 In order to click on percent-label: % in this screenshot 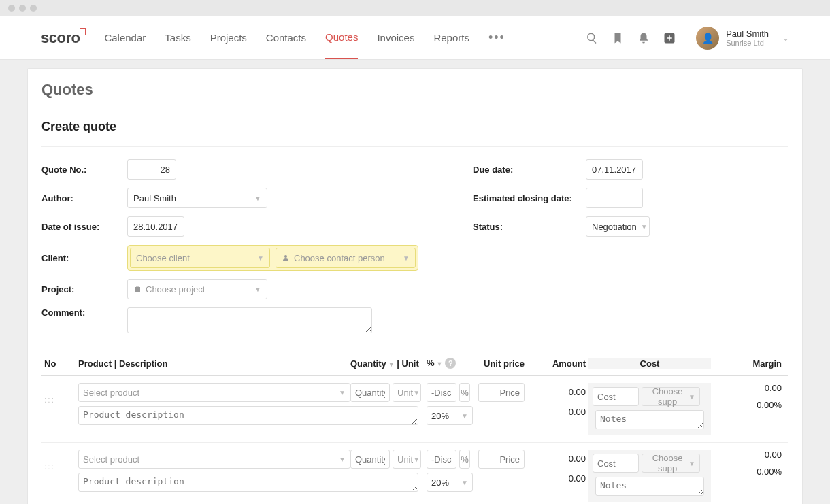, I will do `click(465, 392)`.